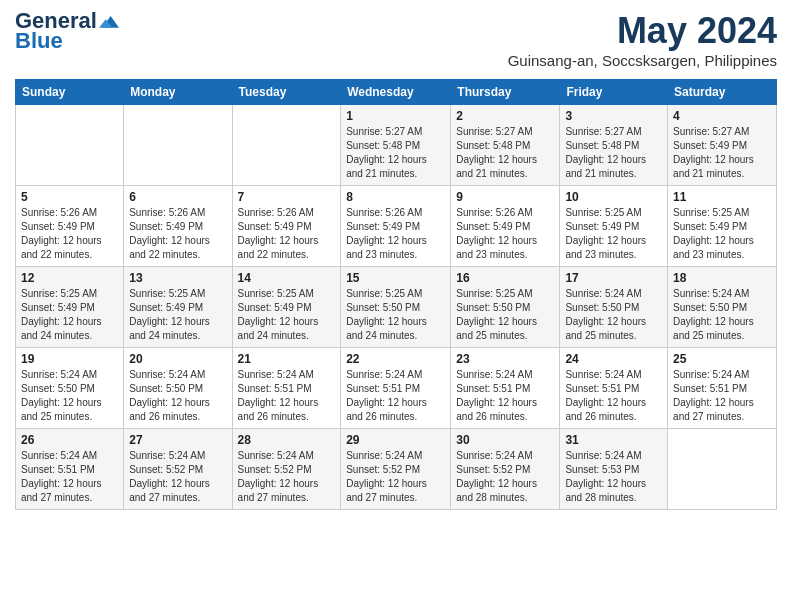  I want to click on day-number: 2, so click(505, 116).